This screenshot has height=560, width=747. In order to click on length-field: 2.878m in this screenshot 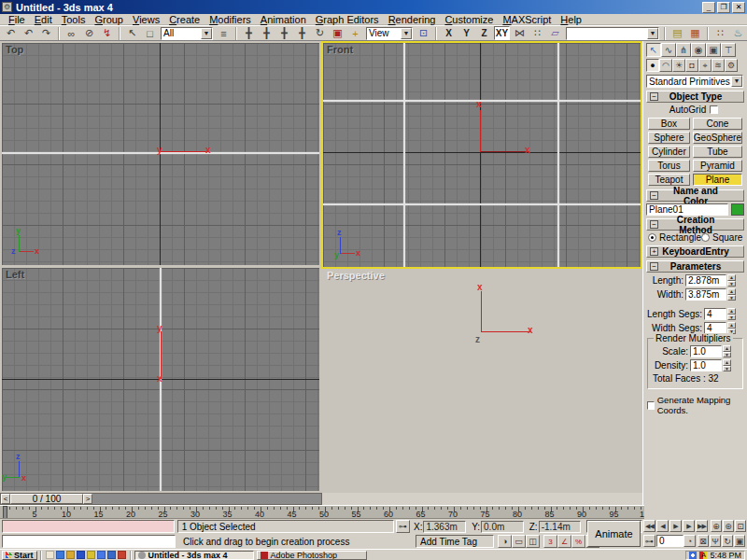, I will do `click(706, 280)`.